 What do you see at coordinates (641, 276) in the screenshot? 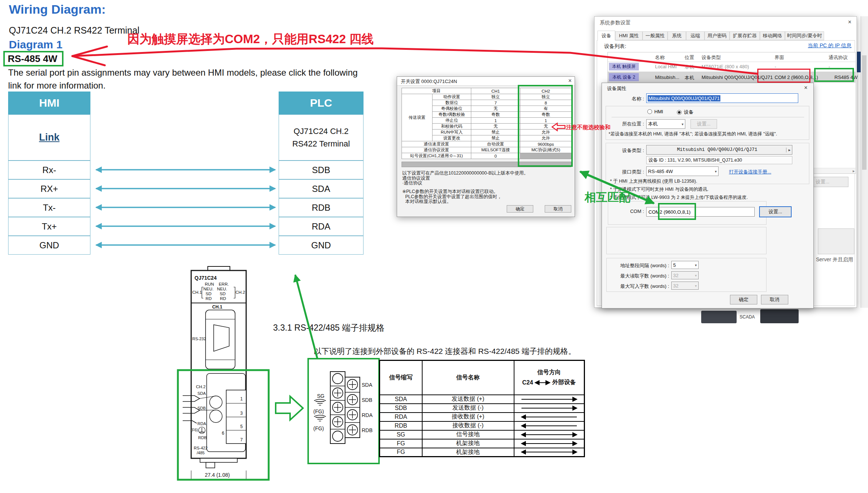
I see `max-read-label: 最大读取字数 (words) :` at bounding box center [641, 276].